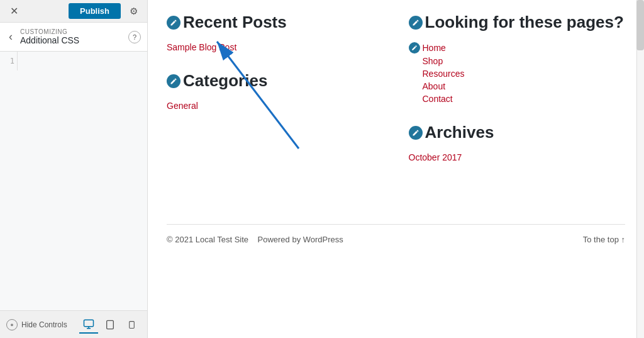 Image resolution: width=644 pixels, height=338 pixels. I want to click on looking-for-widget: Looking for these pages? Home Shop Resou…, so click(517, 58).